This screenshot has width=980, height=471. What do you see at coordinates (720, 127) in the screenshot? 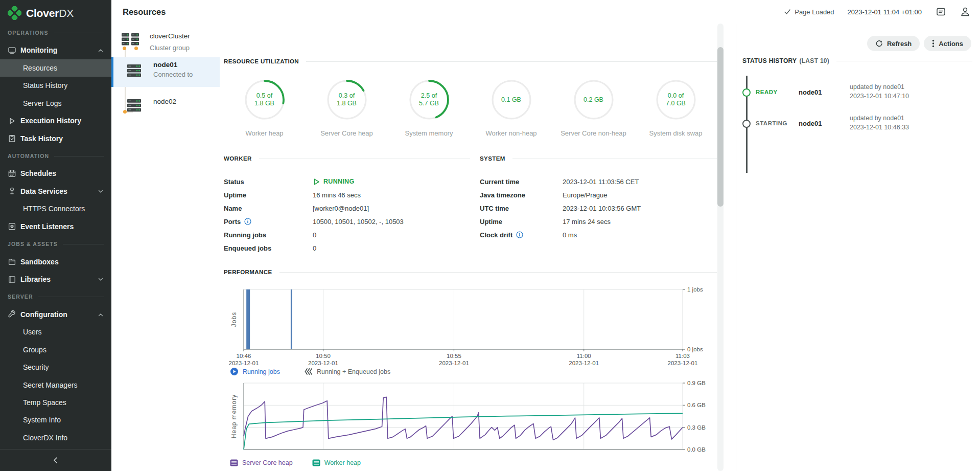
I see `main-scrollbar-thumb` at bounding box center [720, 127].